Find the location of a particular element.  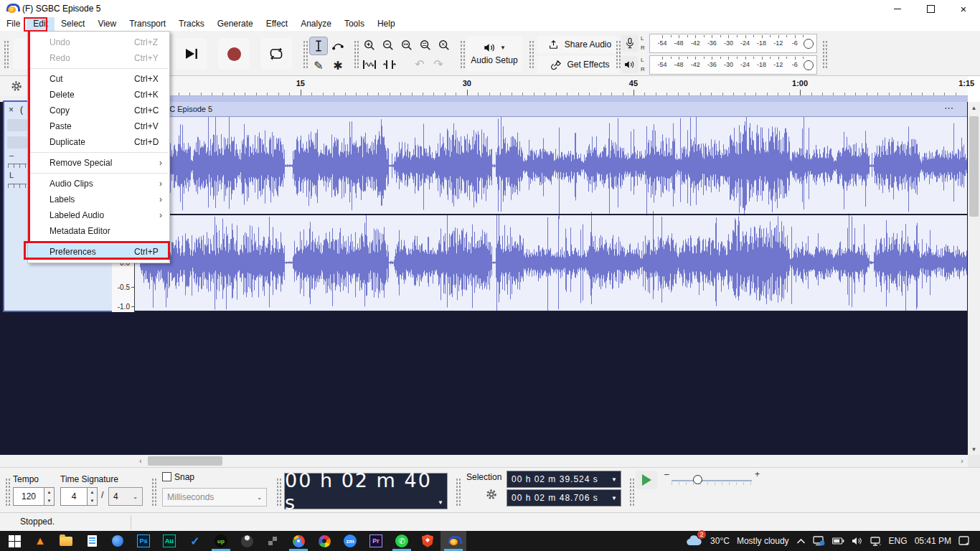

share-audio-button: Share Audio is located at coordinates (578, 44).